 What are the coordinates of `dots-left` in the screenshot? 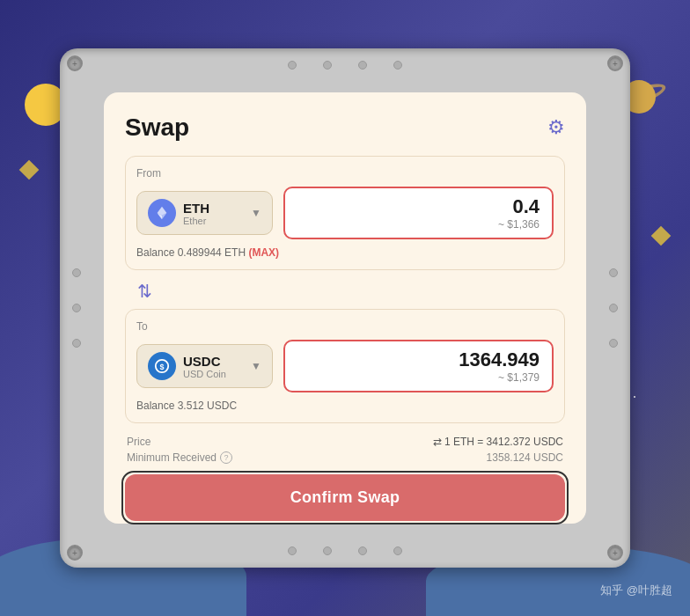 It's located at (77, 308).